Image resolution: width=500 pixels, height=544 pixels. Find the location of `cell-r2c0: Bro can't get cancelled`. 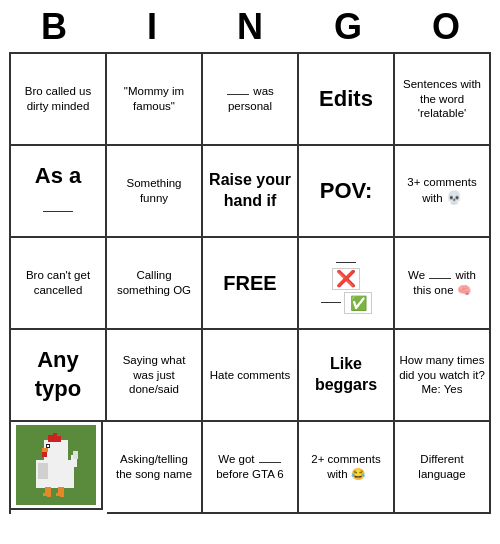

cell-r2c0: Bro can't get cancelled is located at coordinates (59, 284).